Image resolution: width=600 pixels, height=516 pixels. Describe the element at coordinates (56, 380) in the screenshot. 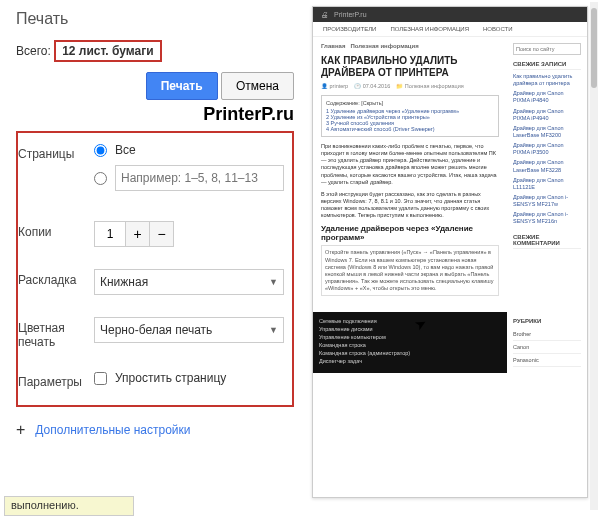

I see `options-label: Параметры` at that location.